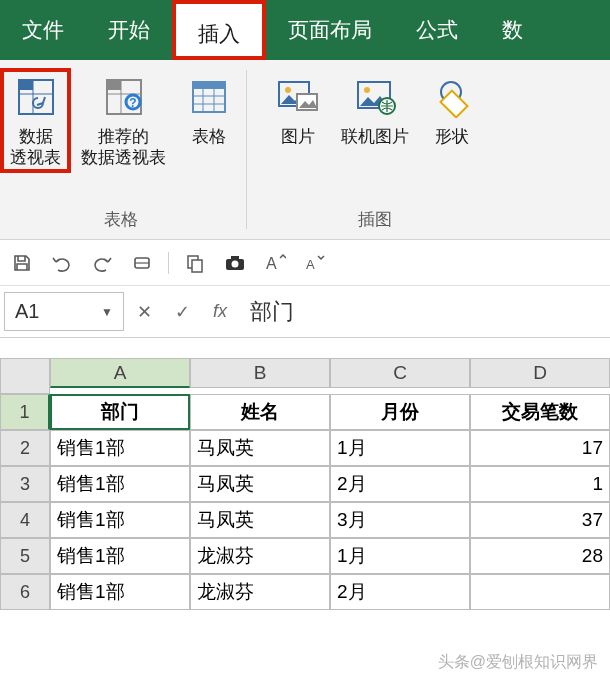 This screenshot has width=610, height=680. Describe the element at coordinates (219, 30) in the screenshot. I see `tab-insert: 插入` at that location.